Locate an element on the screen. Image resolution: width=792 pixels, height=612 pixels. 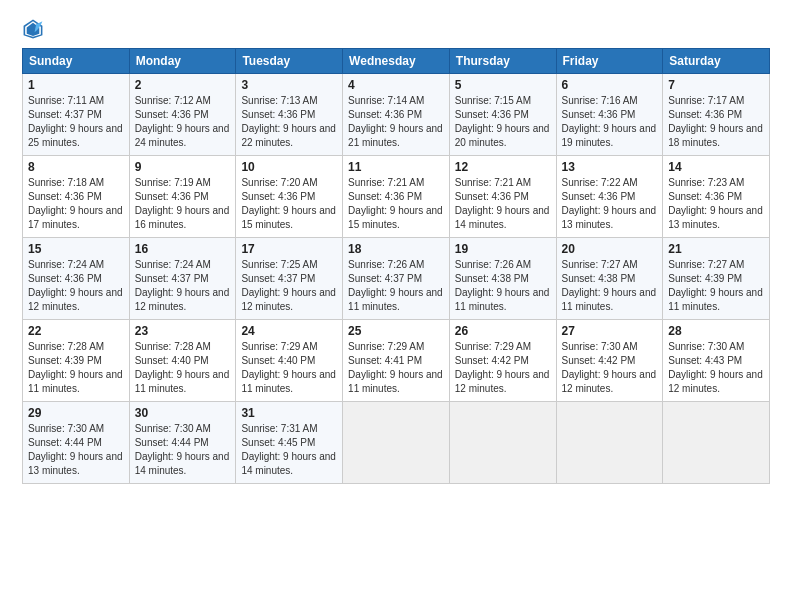
day-info: Sunrise: 7:24 AMSunset: 4:36 PMDaylight:… is located at coordinates (76, 286).